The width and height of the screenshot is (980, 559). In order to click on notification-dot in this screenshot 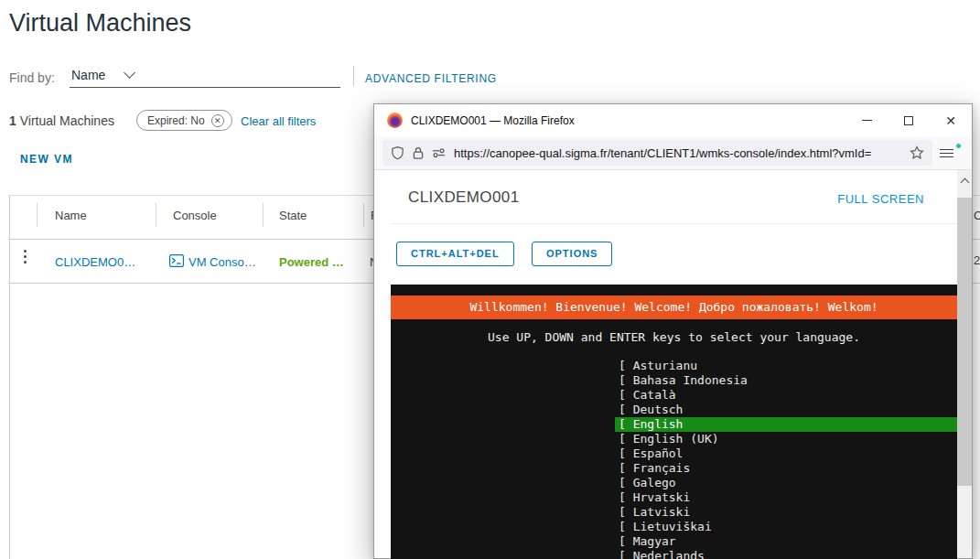, I will do `click(959, 146)`.